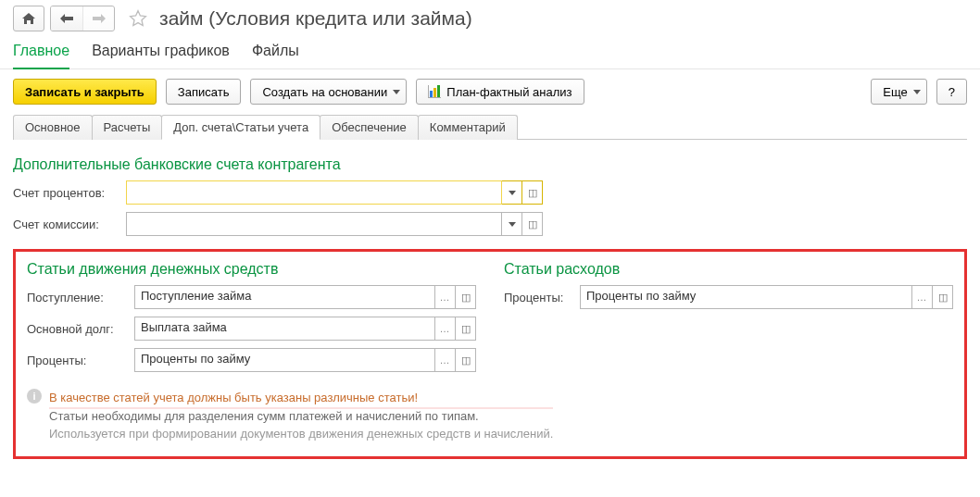  Describe the element at coordinates (533, 193) in the screenshot. I see `interest-account-open: ◫` at that location.